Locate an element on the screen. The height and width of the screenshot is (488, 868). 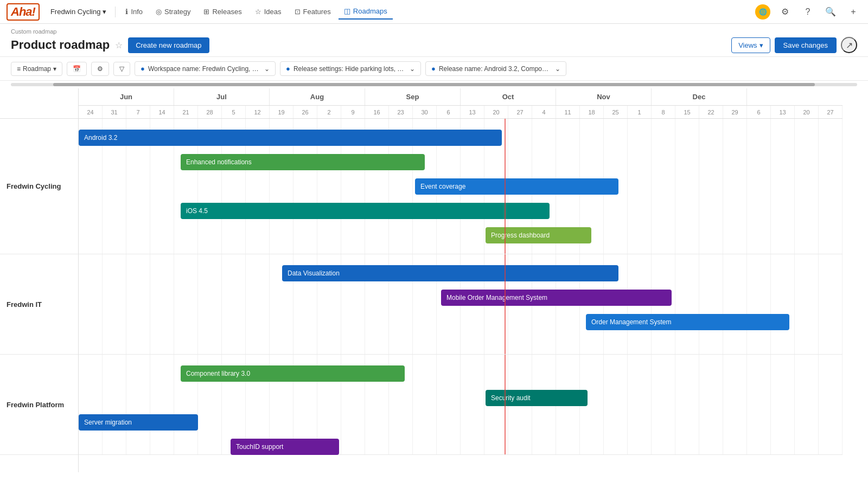
week-cell-20: 11 is located at coordinates (568, 112).